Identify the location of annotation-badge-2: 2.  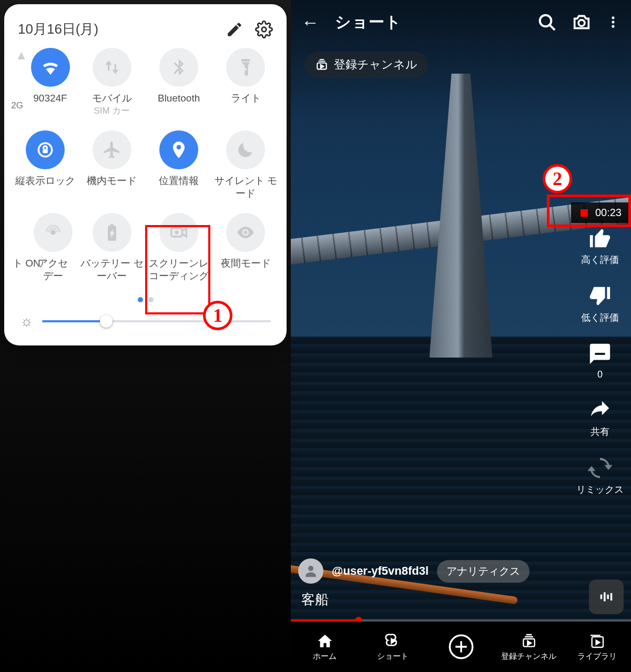
(557, 179).